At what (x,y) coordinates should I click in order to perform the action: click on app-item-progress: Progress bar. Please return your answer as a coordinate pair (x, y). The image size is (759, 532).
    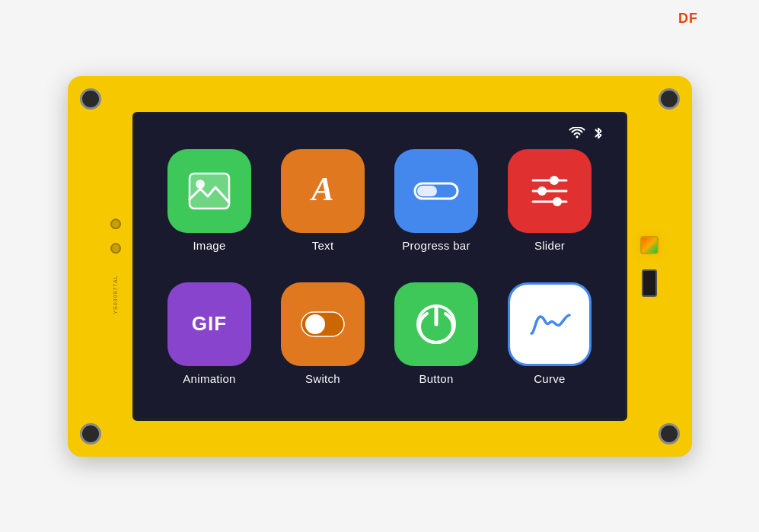
    Looking at the image, I should click on (437, 210).